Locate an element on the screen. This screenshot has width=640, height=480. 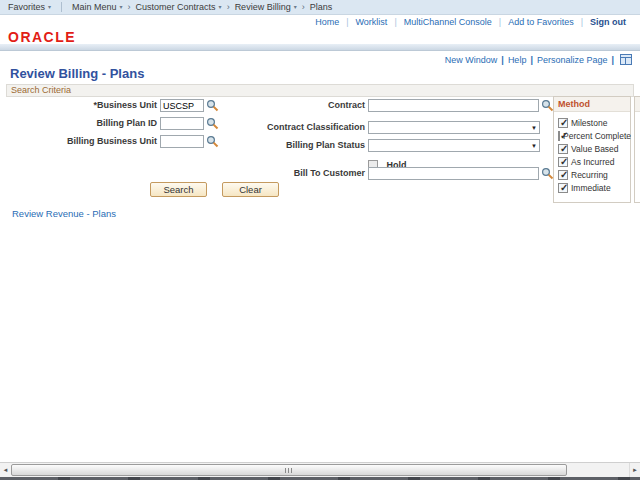
billing-business-unit-input is located at coordinates (182, 142).